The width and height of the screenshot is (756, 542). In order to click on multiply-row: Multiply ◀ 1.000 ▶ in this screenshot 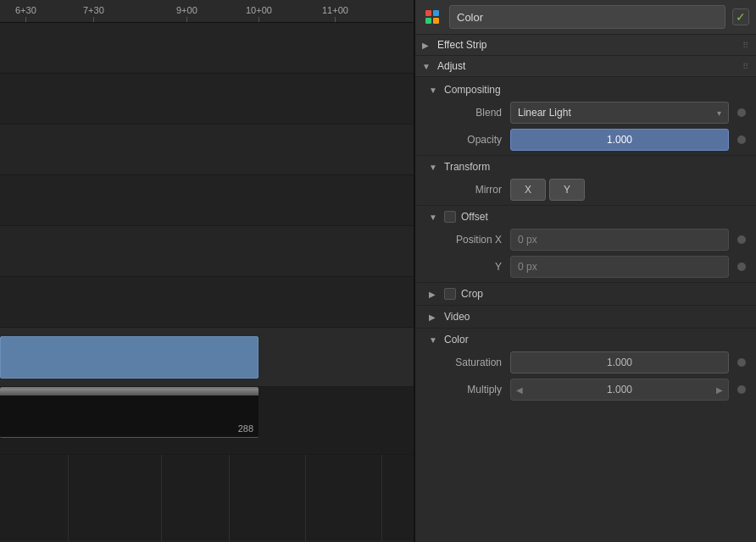, I will do `click(586, 390)`.